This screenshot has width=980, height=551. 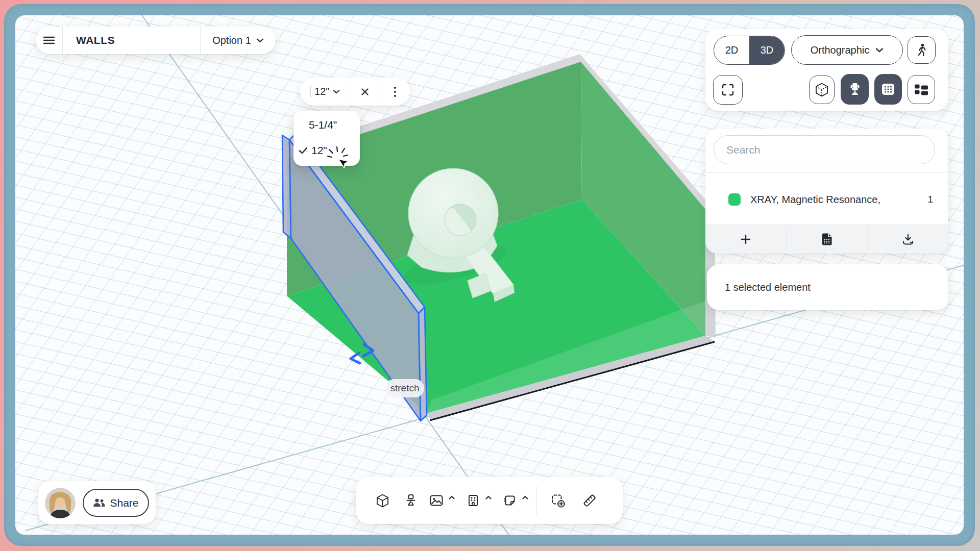 What do you see at coordinates (327, 151) in the screenshot?
I see `size-menu-item-selected: 12"` at bounding box center [327, 151].